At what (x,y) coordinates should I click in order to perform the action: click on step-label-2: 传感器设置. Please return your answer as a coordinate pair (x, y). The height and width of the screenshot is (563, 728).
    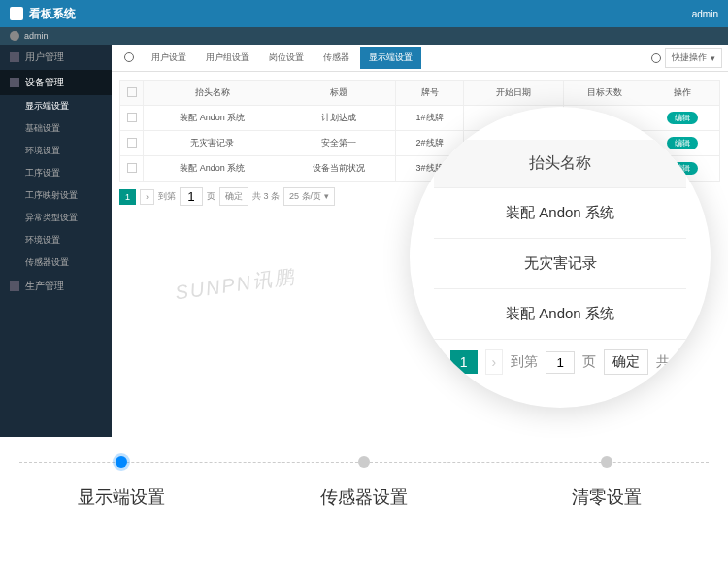
    Looking at the image, I should click on (364, 497).